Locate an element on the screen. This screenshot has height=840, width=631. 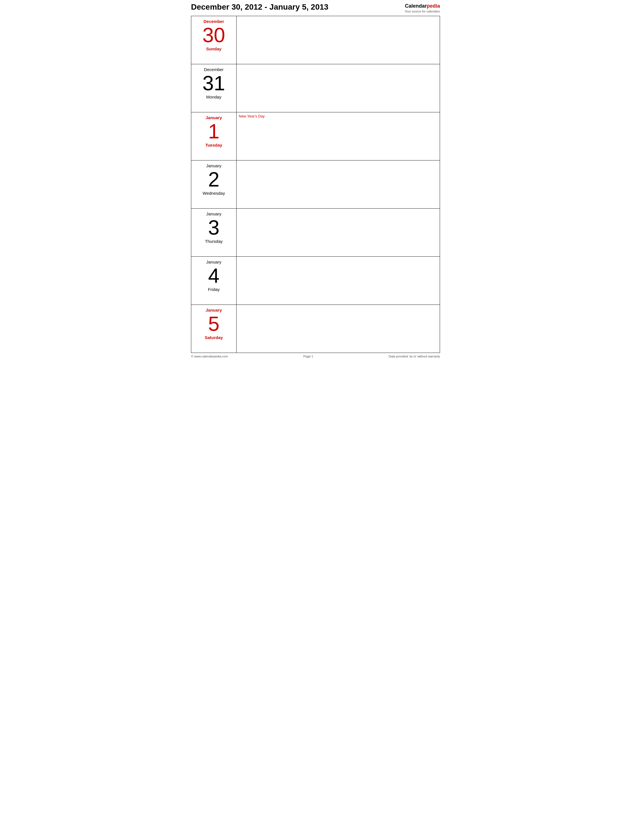
day-number-4: 3 is located at coordinates (214, 227).